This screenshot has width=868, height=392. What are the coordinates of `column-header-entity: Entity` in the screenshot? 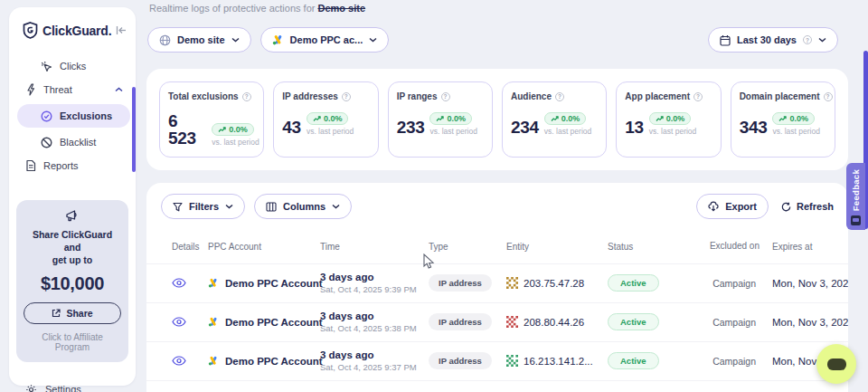 It's located at (557, 246).